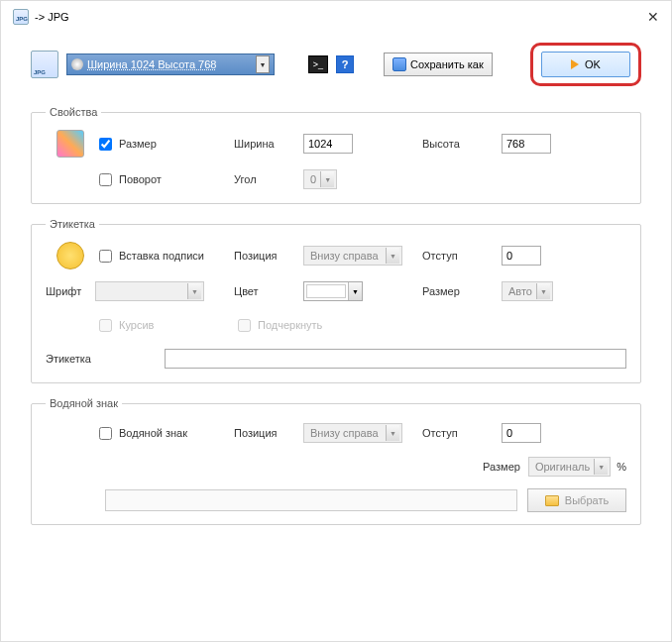 The height and width of the screenshot is (642, 672). What do you see at coordinates (278, 325) in the screenshot?
I see `underline-checkbox: Подчеркнуть` at bounding box center [278, 325].